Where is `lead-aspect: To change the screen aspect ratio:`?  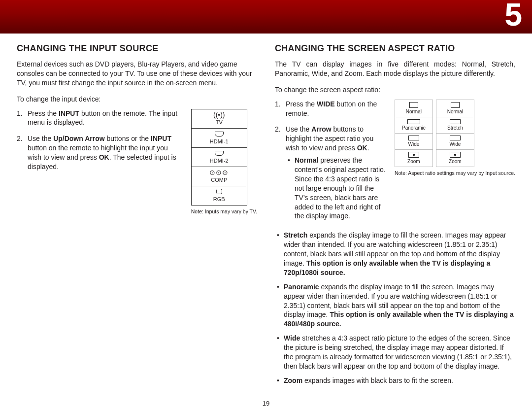
lead-aspect: To change the screen aspect ratio: is located at coordinates (395, 90).